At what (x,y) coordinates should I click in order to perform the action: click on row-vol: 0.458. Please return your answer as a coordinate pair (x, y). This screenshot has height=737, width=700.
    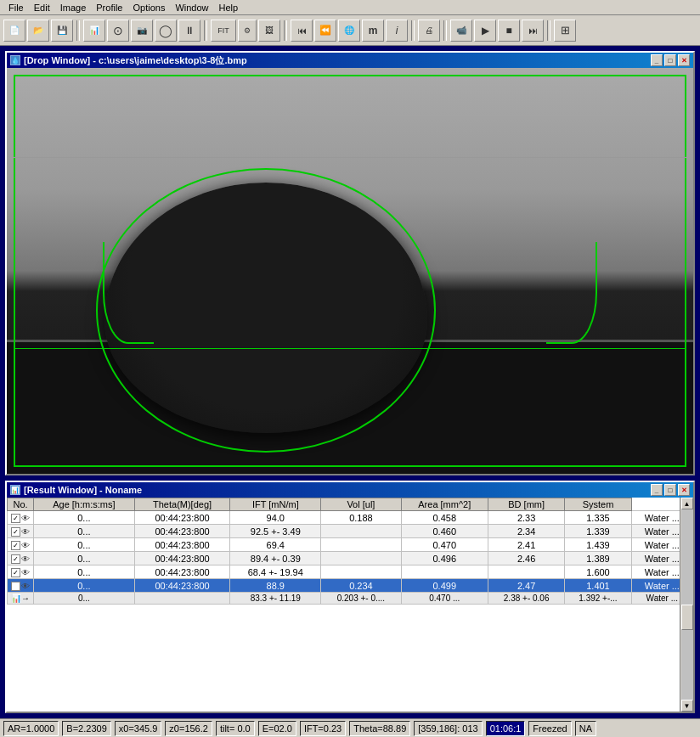
    Looking at the image, I should click on (444, 518).